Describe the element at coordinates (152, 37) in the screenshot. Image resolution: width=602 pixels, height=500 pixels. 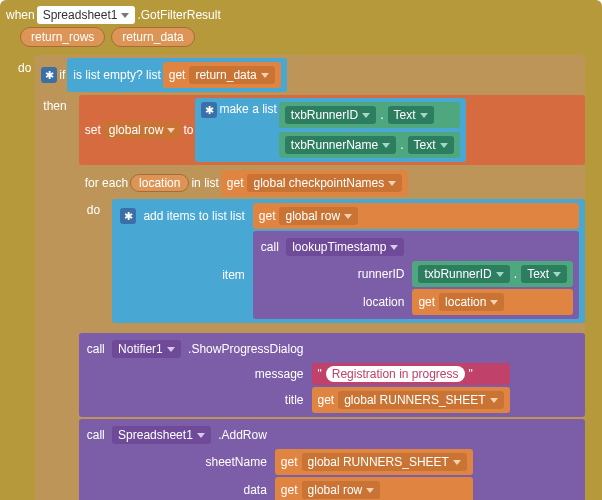
I see `event-param: return_data` at that location.